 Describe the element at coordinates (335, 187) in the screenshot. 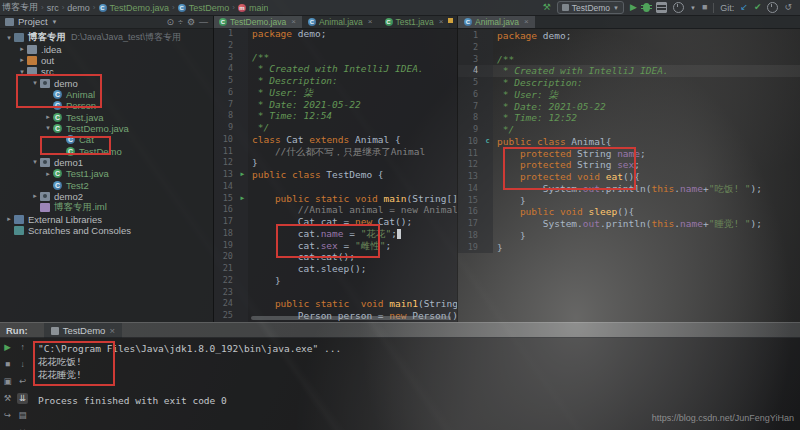

I see `code-line-14: 14` at that location.